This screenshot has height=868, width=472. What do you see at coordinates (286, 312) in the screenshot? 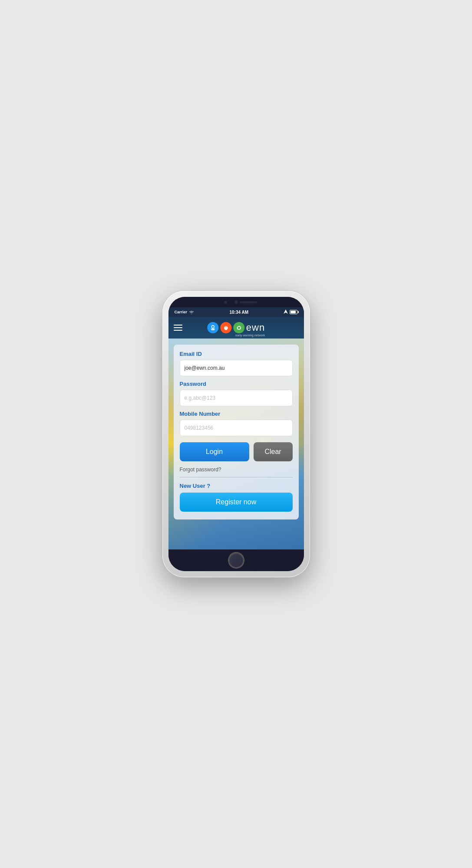
I see `location-arrow-icon` at bounding box center [286, 312].